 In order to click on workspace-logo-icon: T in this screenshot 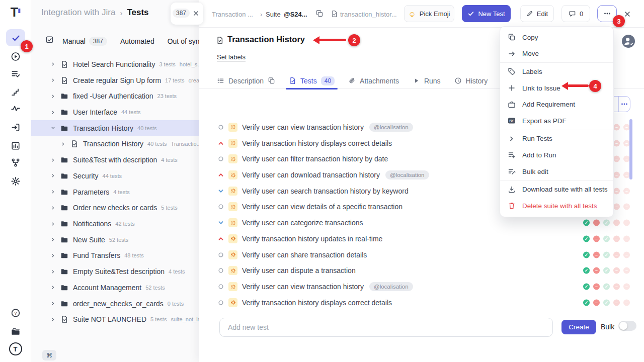, I will do `click(16, 349)`.